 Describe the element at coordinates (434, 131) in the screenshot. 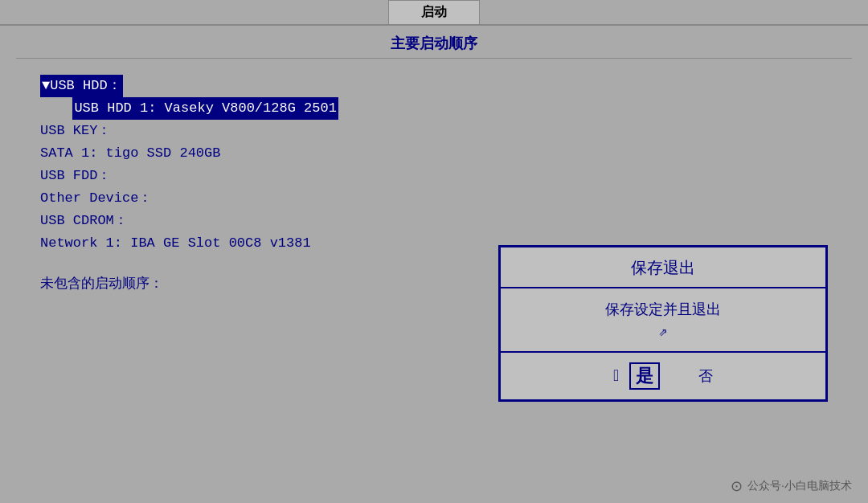

I see `boot-item-usb-key: USB KEY：` at that location.